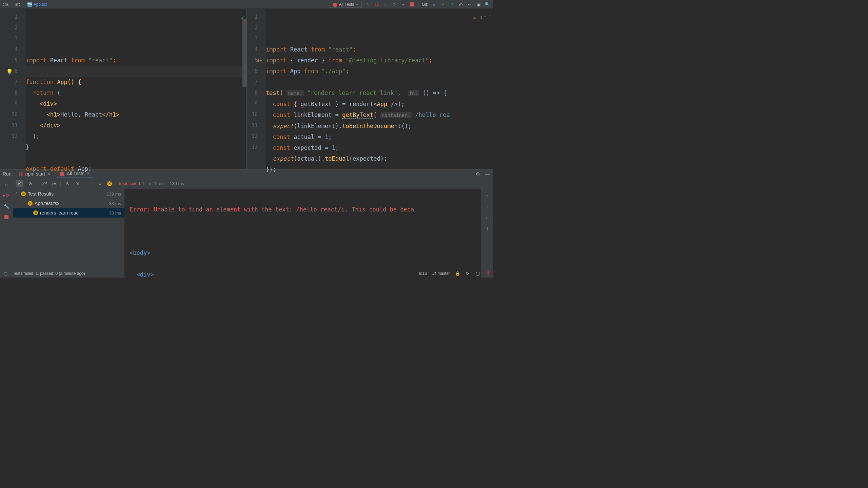 The width and height of the screenshot is (868, 488). What do you see at coordinates (414, 93) in the screenshot?
I see `inlay-hint: fn:` at bounding box center [414, 93].